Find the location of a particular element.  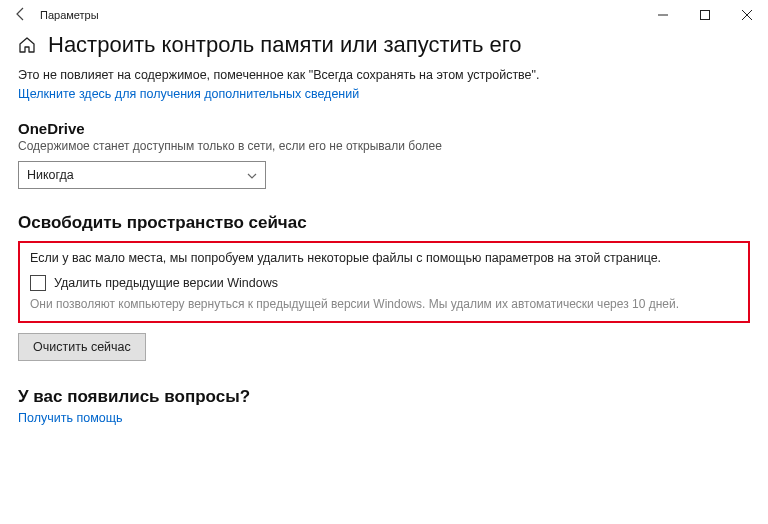

more-info-link: Щелкните здесь для получения дополнитель… is located at coordinates (188, 94).